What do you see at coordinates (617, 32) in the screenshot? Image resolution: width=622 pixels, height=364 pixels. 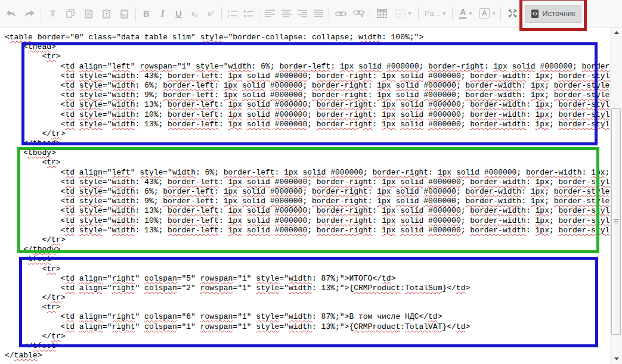 I see `arrow-up-icon` at bounding box center [617, 32].